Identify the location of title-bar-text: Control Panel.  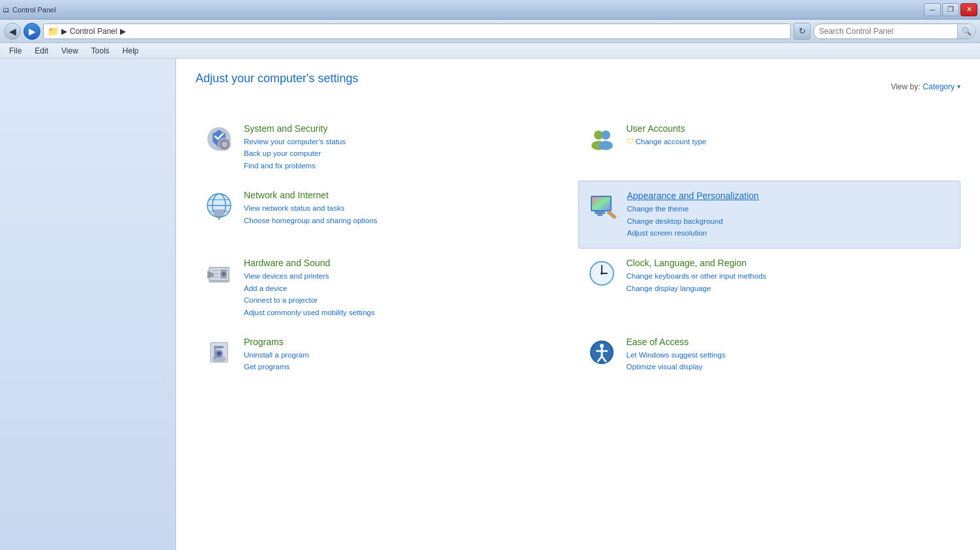
(34, 10).